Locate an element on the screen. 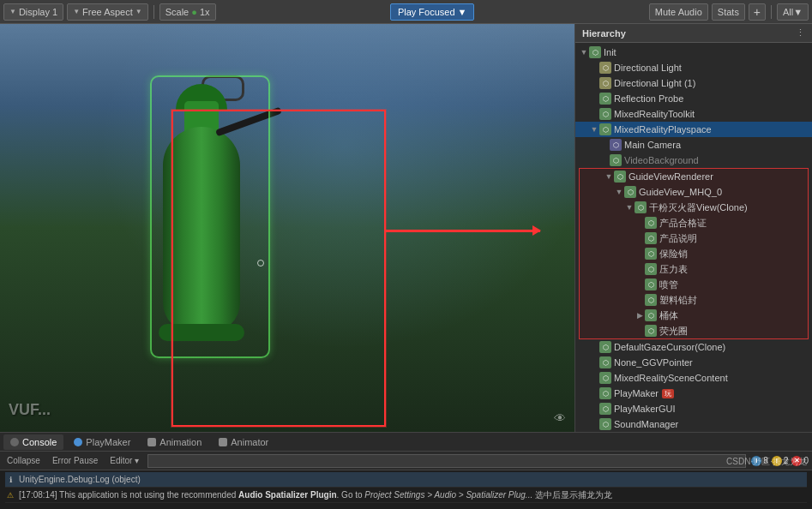 The height and width of the screenshot is (509, 812). tree-item-nozzle: ⬡ 喷管 is located at coordinates (694, 284).